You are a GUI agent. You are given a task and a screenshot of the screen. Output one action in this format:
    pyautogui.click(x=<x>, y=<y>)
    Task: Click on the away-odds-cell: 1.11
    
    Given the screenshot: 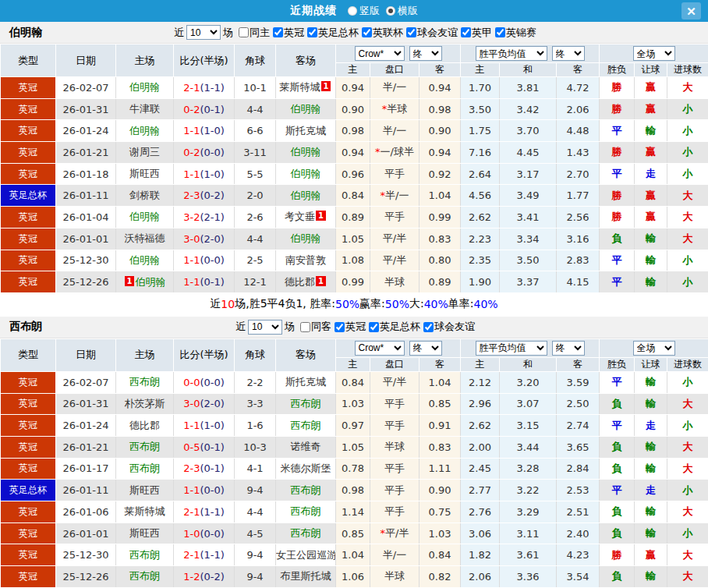 What is the action you would take?
    pyautogui.click(x=440, y=469)
    